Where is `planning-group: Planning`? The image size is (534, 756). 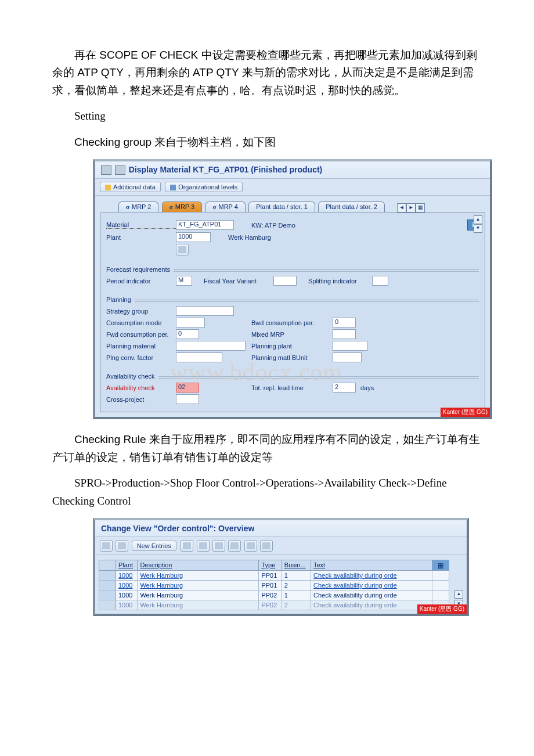 planning-group: Planning is located at coordinates (293, 296).